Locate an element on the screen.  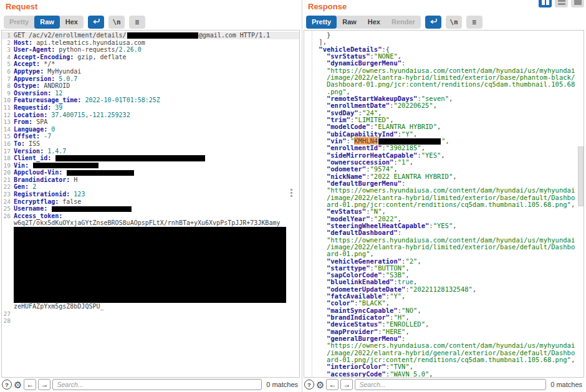
code-line: 27 is located at coordinates (151, 314).